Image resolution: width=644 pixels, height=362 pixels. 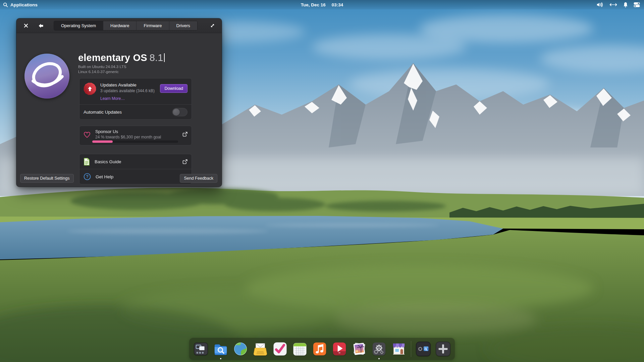 I want to click on operating-system-pane: elementary OS8.1 Built on Ubuntu 24.04.3…, so click(x=119, y=110).